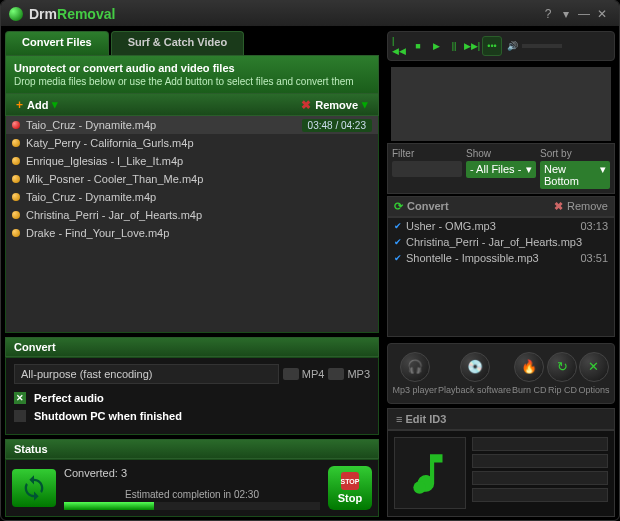  Describe the element at coordinates (566, 14) in the screenshot. I see `menu-caret-icon: ▾` at that location.